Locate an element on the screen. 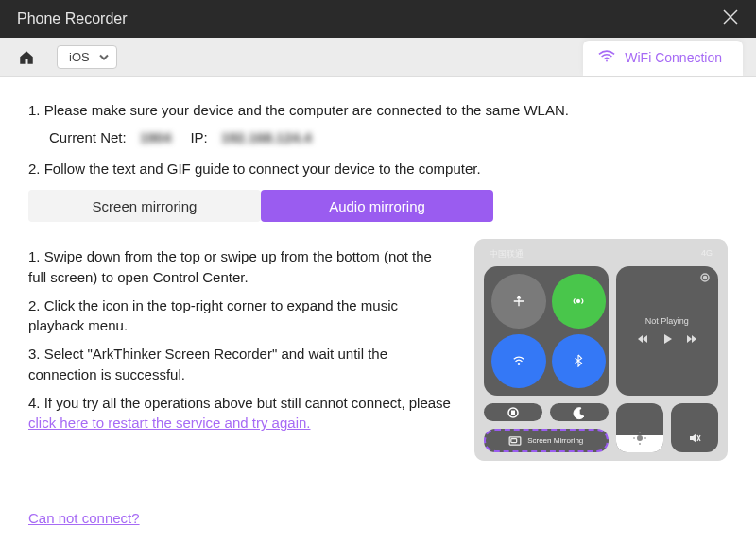  screen-mirroring-label: Screen Mirroring is located at coordinates (556, 440).